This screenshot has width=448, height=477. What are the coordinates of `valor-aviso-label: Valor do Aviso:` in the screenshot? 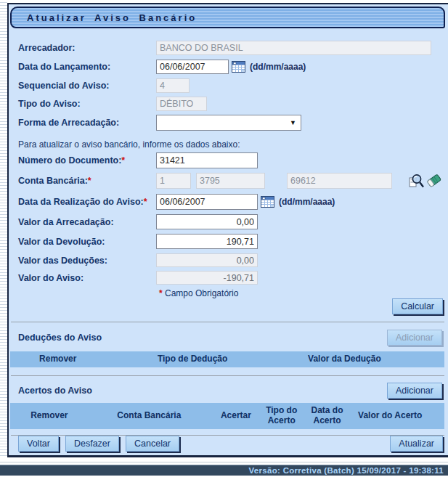 It's located at (87, 278).